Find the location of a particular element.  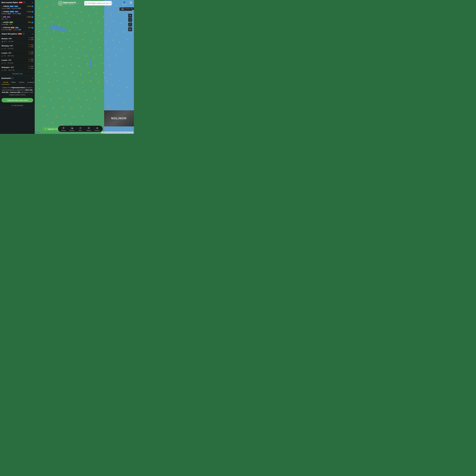

temp-lhr: 7°C is located at coordinates (5, 63).